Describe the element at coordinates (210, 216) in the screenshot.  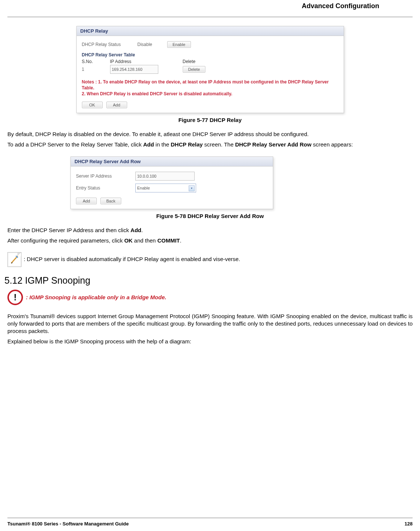
I see `figure-5-78-caption: Figure 5-78 DHCP Relay Server Add Row` at that location.